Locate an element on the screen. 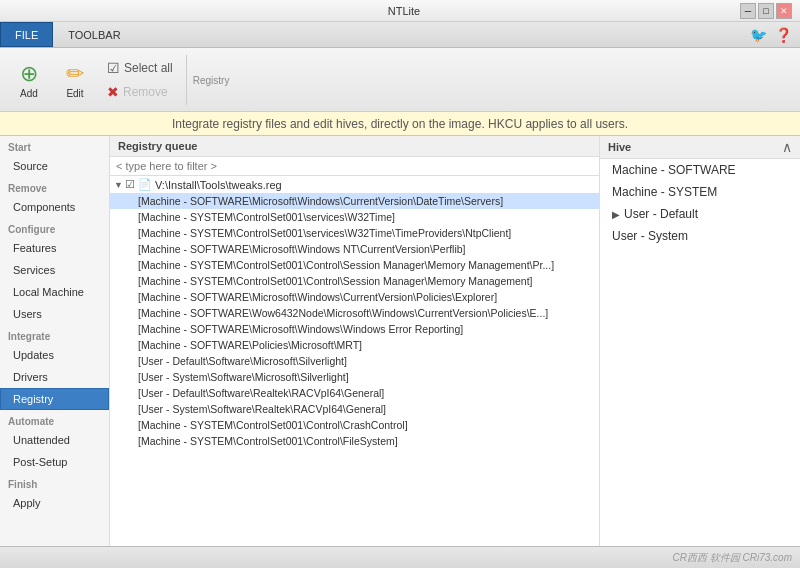  sidebar-item-features: Features is located at coordinates (54, 248).